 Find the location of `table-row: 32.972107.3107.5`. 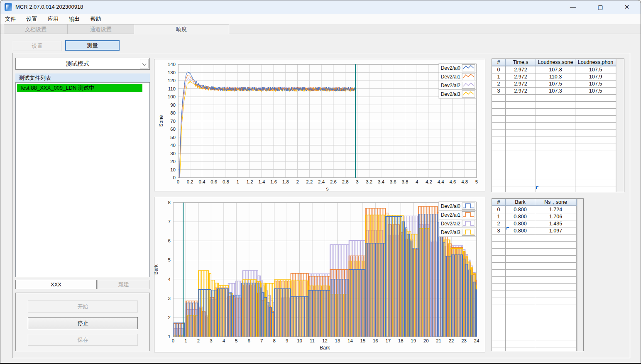

table-row: 32.972107.3107.5 is located at coordinates (558, 91).